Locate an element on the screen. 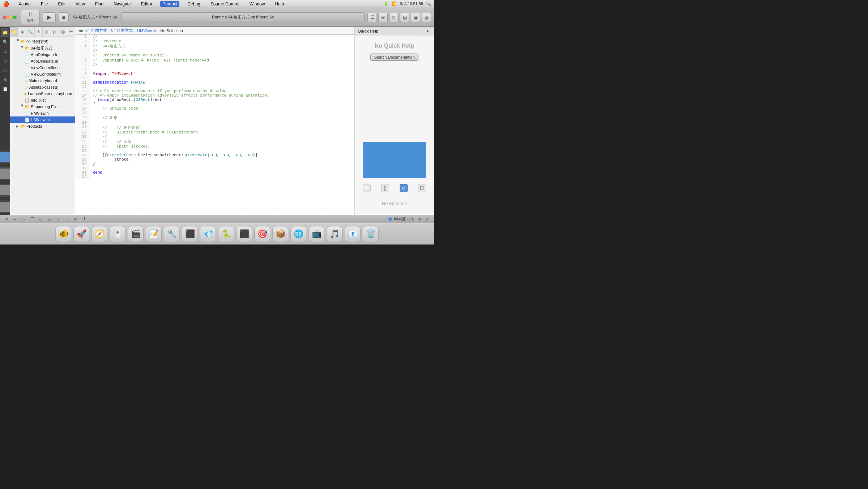  stop-button: ⏸ 暂停 is located at coordinates (30, 17).